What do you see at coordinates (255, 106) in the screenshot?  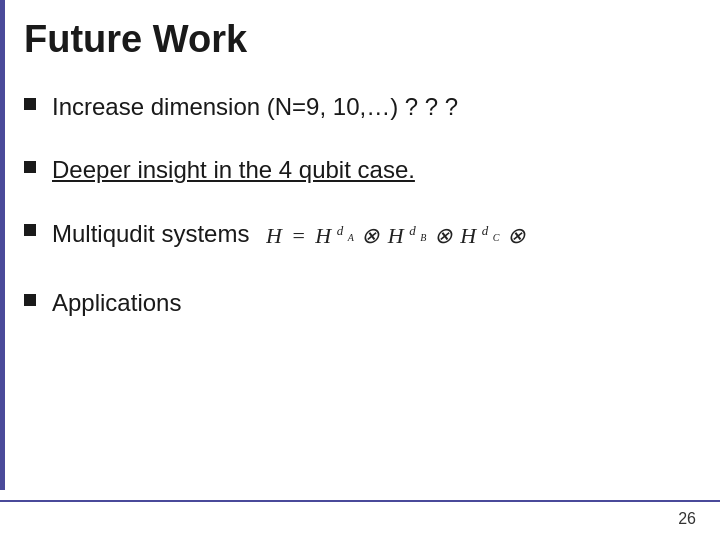 I see `bullet-text-1: Increase dimension (N=9, 10,…) ? ? ?` at bounding box center [255, 106].